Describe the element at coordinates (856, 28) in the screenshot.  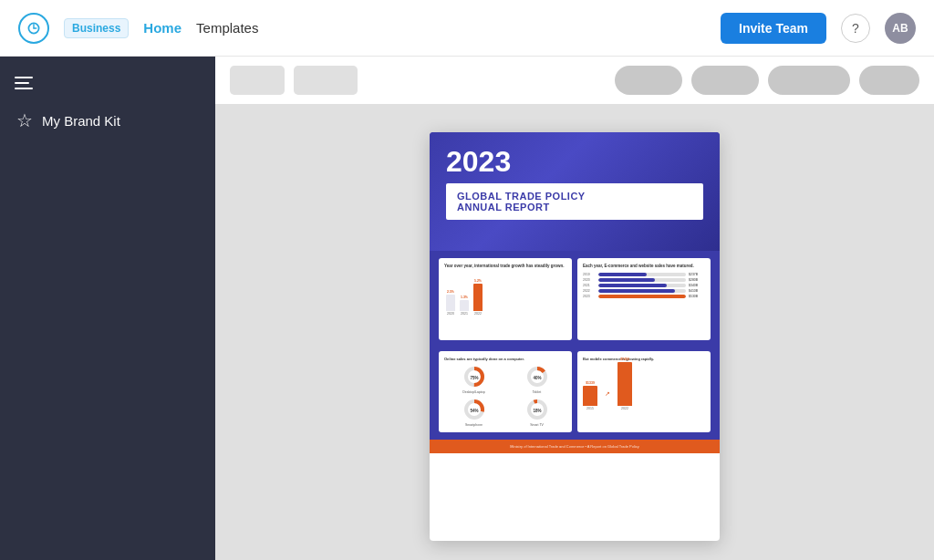
I see `help-button: ?` at that location.